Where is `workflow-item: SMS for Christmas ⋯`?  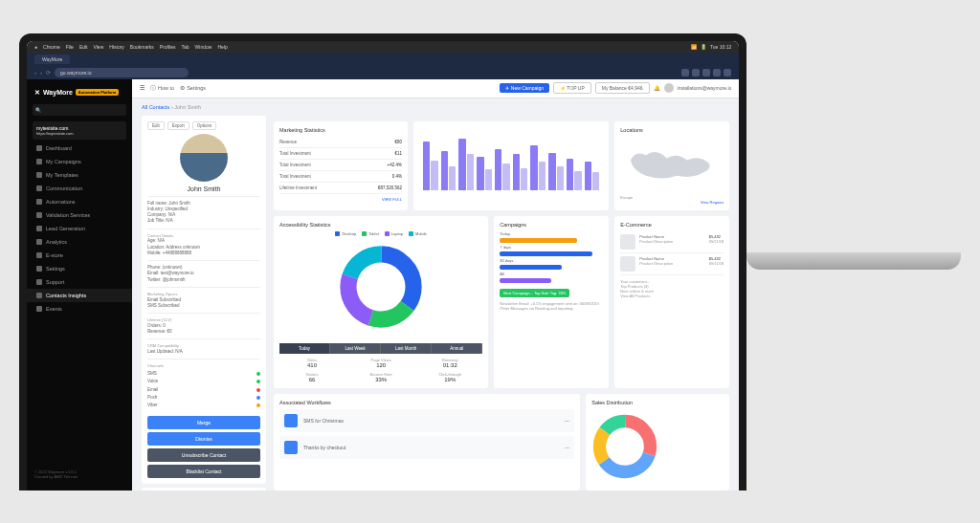 workflow-item: SMS for Christmas ⋯ is located at coordinates (427, 421).